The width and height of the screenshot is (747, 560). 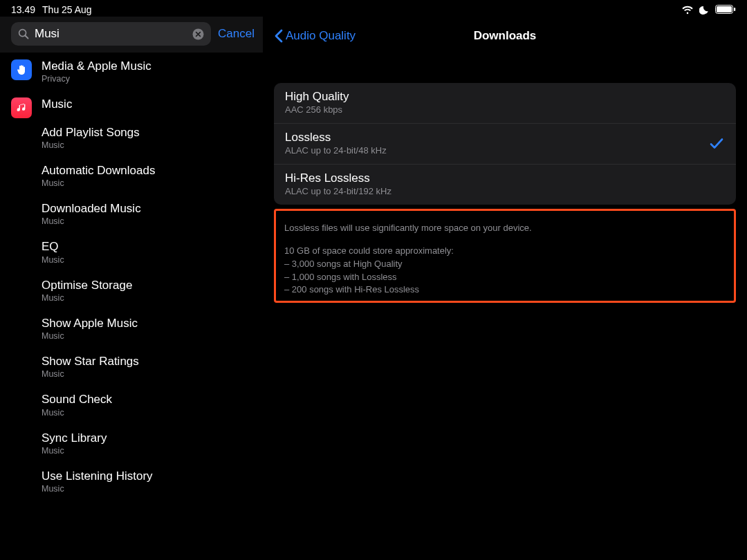 I want to click on option-sub: ALAC up to 24-bit/48 kHz, so click(x=505, y=151).